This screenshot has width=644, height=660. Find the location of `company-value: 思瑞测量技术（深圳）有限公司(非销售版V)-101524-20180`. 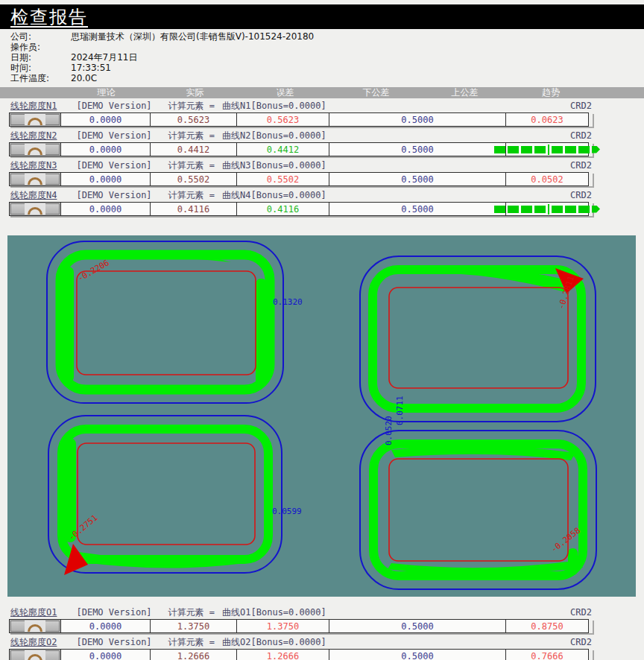

company-value: 思瑞测量技术（深圳）有限公司(非销售版V)-101524-20180 is located at coordinates (192, 37).